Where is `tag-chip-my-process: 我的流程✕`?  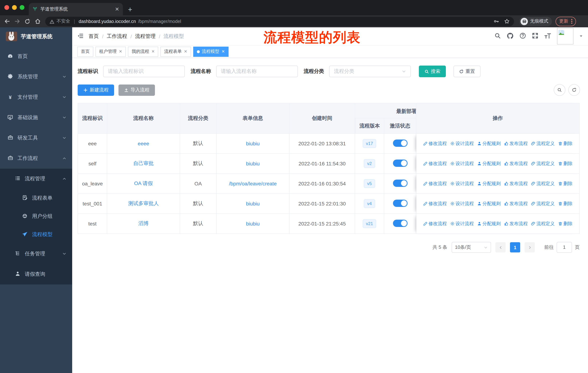
tag-chip-my-process: 我的流程✕ is located at coordinates (143, 51).